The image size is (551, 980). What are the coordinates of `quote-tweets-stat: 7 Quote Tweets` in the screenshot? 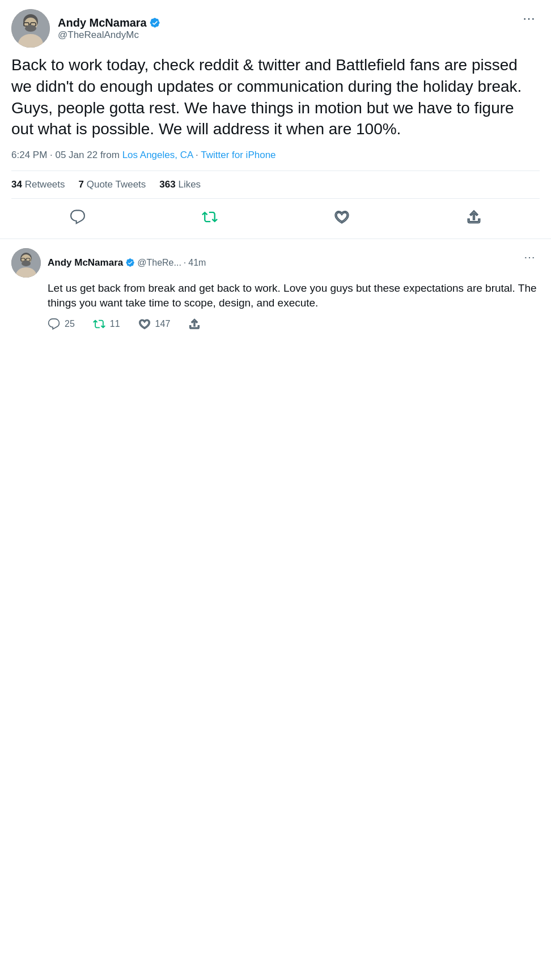 It's located at (112, 185).